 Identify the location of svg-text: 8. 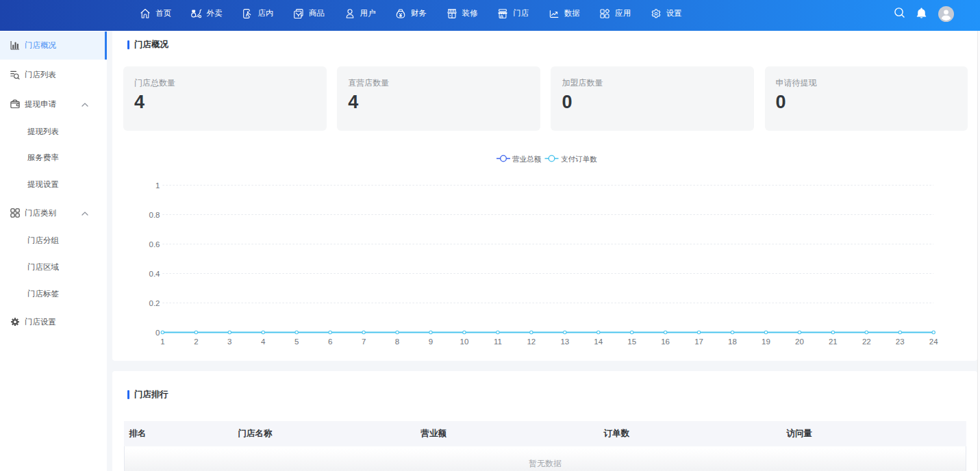
(397, 342).